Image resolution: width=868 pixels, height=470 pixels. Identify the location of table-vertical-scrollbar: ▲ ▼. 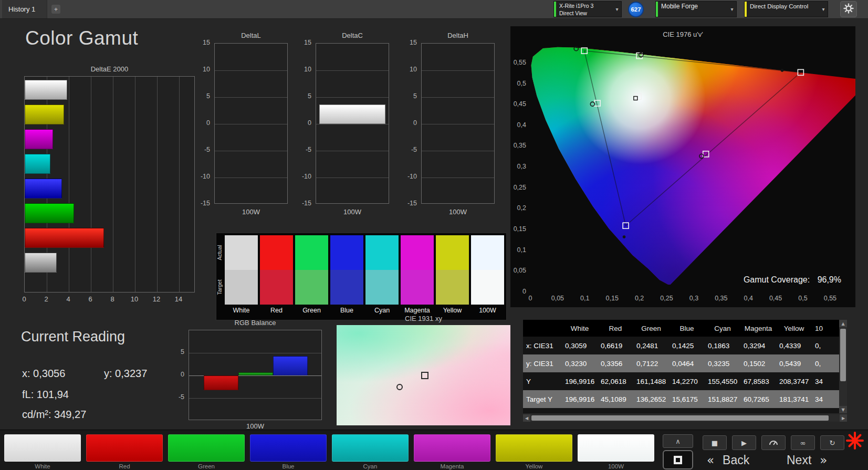
(843, 367).